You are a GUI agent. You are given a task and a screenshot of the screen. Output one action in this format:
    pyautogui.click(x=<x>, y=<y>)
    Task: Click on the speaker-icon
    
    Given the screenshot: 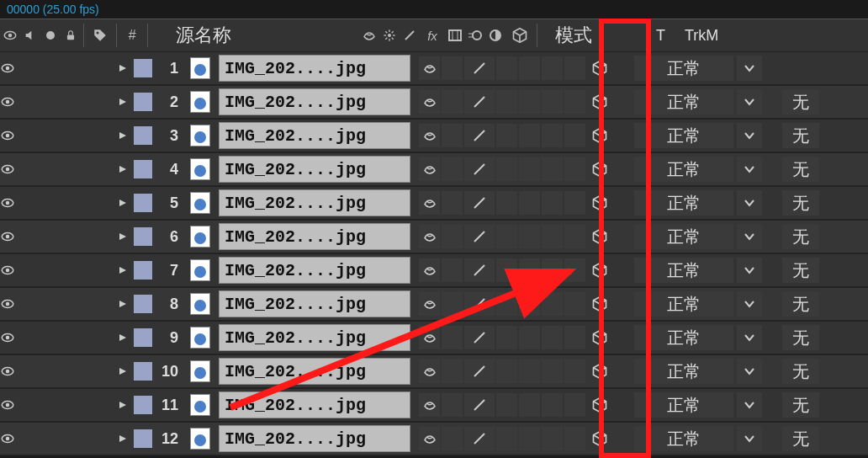 What is the action you would take?
    pyautogui.click(x=30, y=35)
    